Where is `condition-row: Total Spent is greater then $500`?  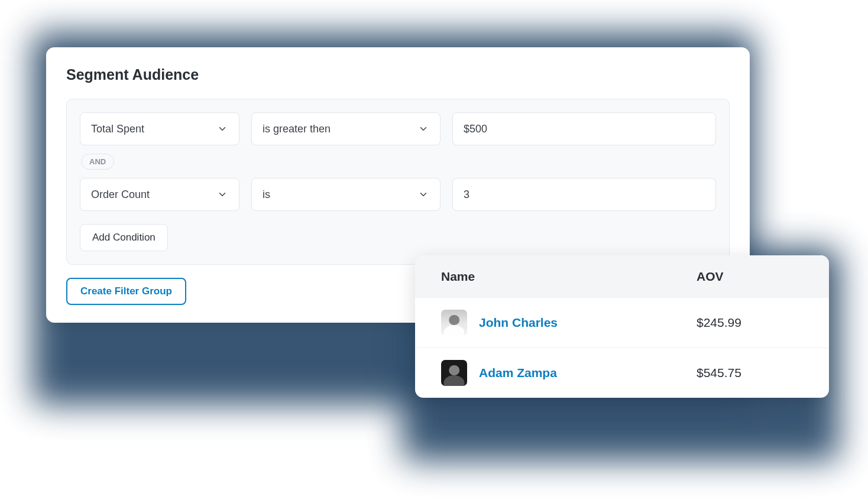 condition-row: Total Spent is greater then $500 is located at coordinates (398, 129).